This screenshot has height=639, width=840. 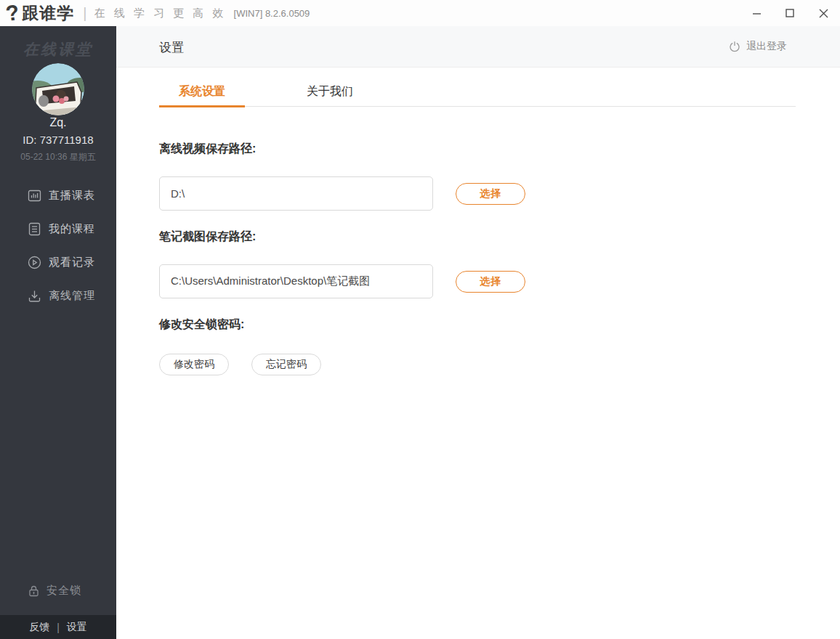 What do you see at coordinates (58, 296) in the screenshot?
I see `sidebar-item-offline-manage: 离线管理` at bounding box center [58, 296].